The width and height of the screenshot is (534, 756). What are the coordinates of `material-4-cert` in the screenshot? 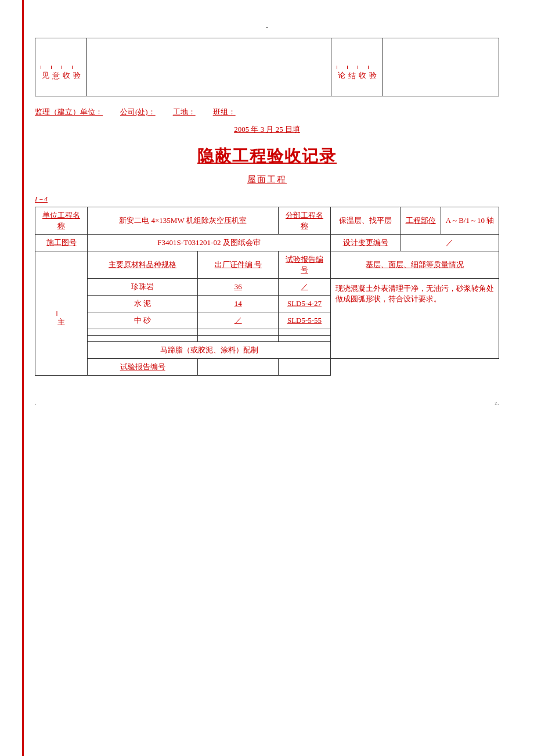 It's located at (238, 332).